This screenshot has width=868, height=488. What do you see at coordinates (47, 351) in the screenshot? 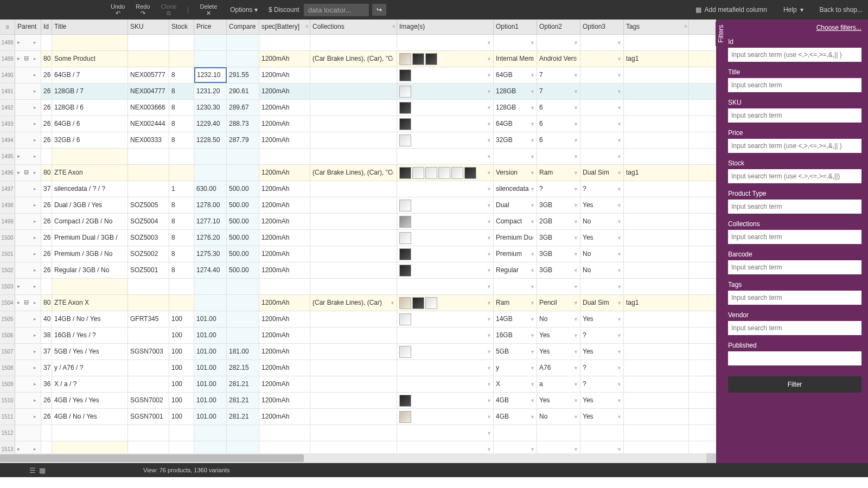
I see `cell-id: 37` at bounding box center [47, 351].